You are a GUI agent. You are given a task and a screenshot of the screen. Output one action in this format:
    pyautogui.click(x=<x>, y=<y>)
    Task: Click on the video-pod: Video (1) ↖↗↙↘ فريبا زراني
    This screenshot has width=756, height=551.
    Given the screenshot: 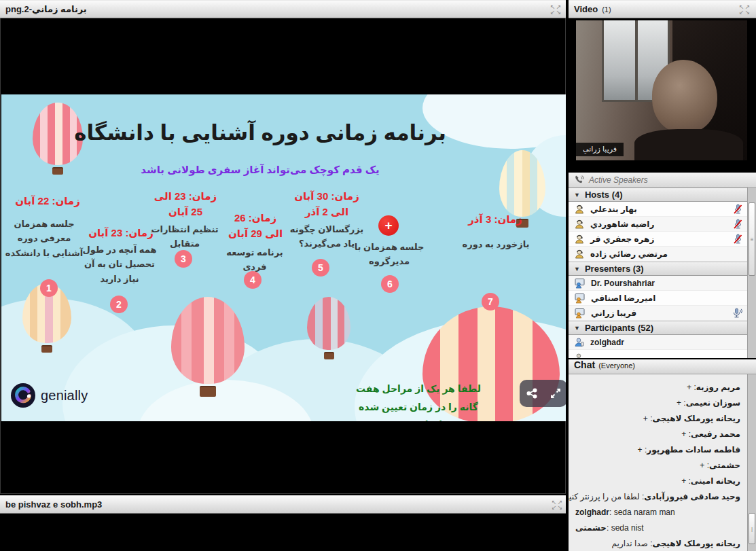 What is the action you would take?
    pyautogui.click(x=662, y=85)
    